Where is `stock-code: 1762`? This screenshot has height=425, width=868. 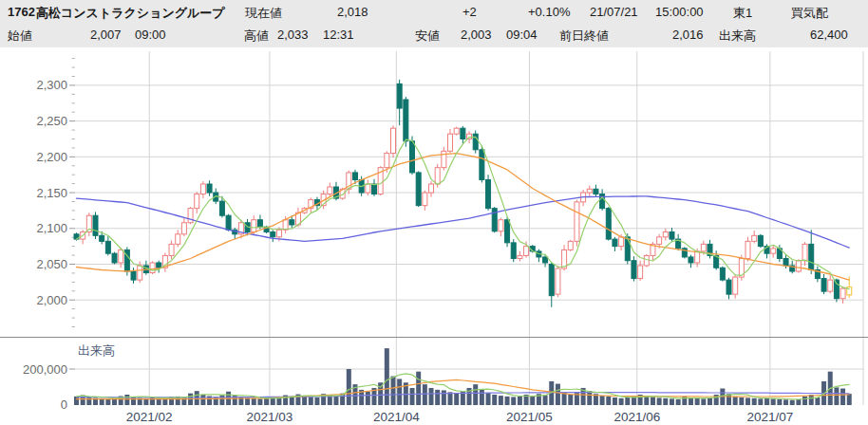 stock-code: 1762 is located at coordinates (21, 11).